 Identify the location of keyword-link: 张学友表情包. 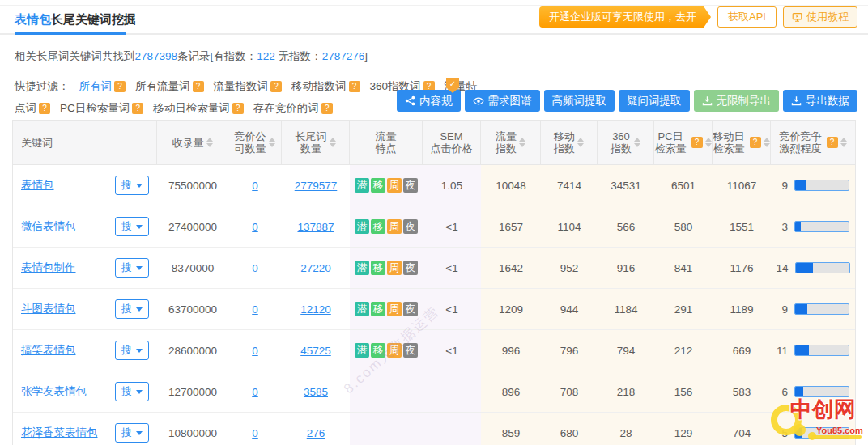
(53, 392).